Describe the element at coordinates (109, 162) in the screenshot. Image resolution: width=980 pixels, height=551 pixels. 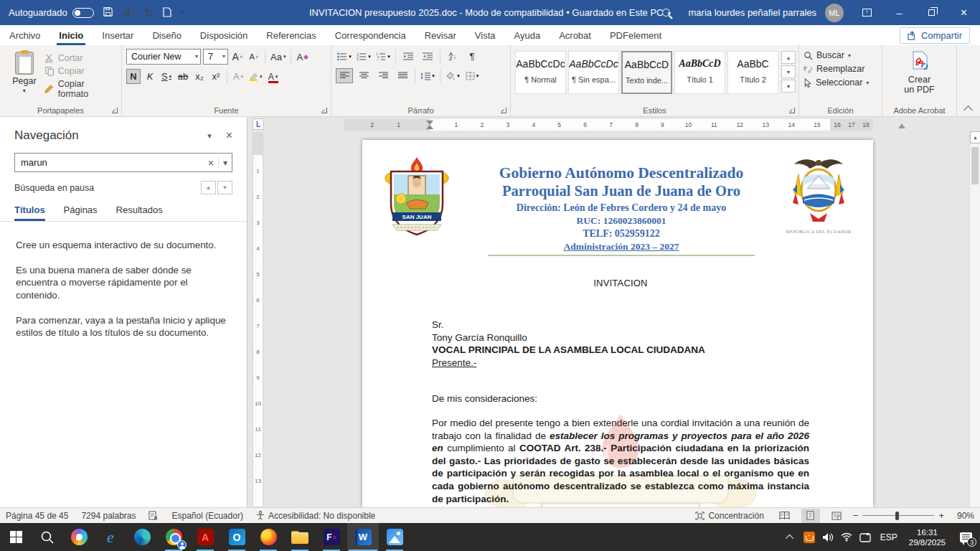
I see `navigation-search-input` at that location.